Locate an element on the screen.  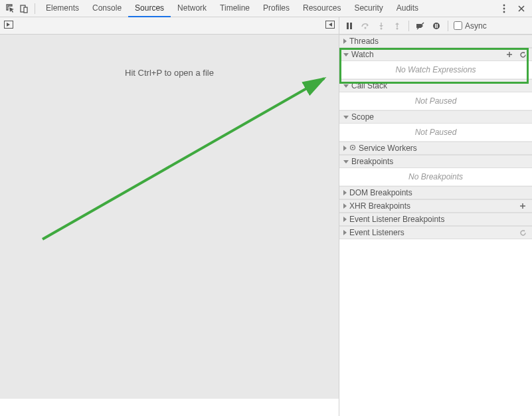
deactivate-breakpoints-icon is located at coordinates (420, 26).